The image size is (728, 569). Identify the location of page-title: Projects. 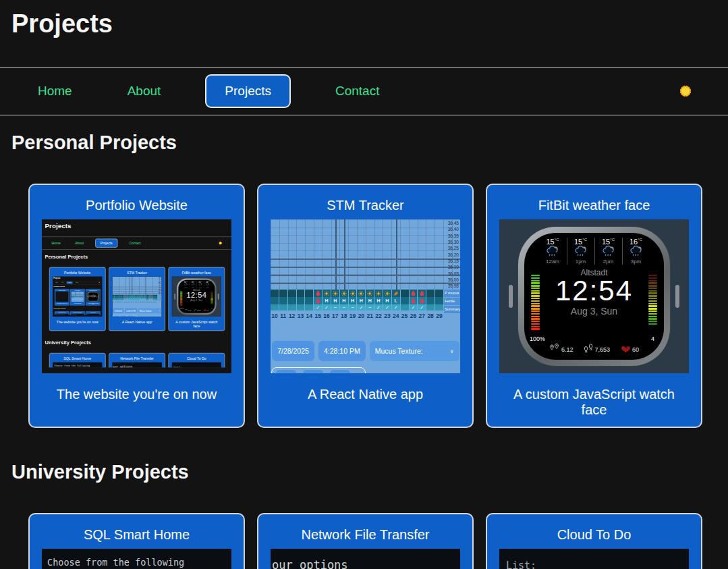
(364, 34).